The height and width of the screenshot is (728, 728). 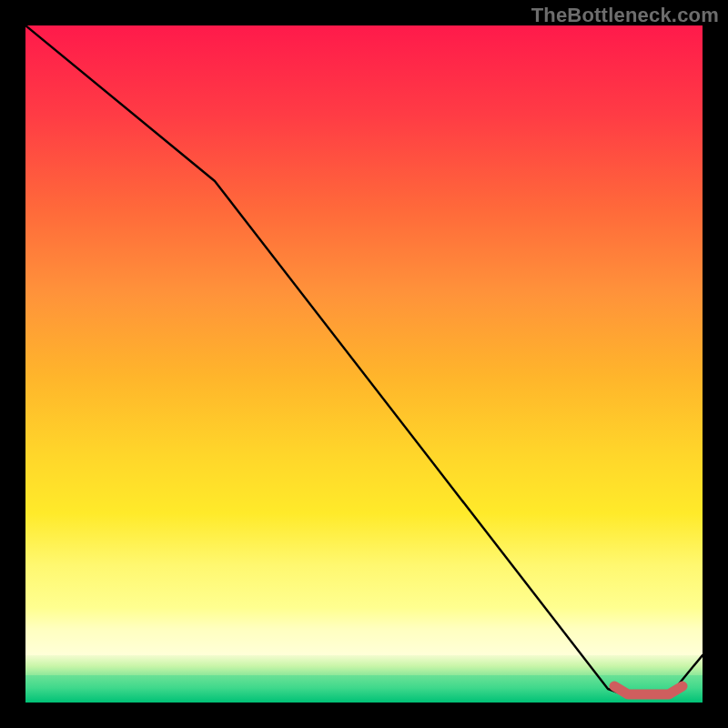 What do you see at coordinates (625, 15) in the screenshot?
I see `watermark-text: TheBottleneck.com` at bounding box center [625, 15].